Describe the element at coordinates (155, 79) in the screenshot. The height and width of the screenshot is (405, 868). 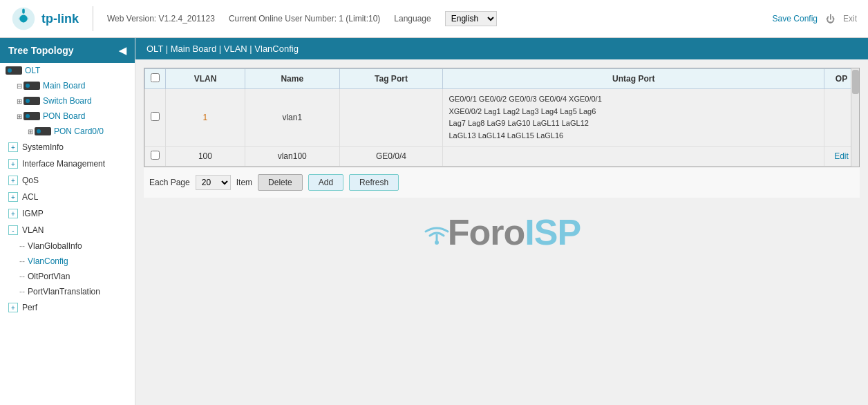
I see `col-checkbox` at that location.